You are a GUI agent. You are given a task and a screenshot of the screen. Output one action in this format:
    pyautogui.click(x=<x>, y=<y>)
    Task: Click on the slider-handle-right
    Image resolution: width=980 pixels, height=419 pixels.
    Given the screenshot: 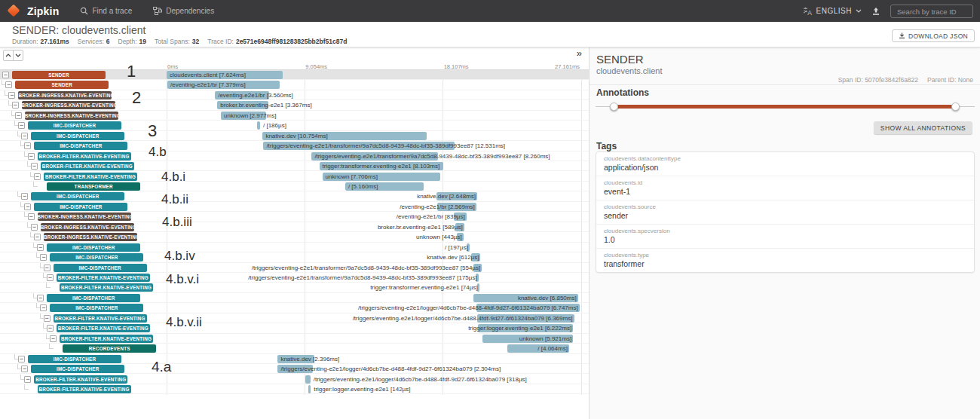 What is the action you would take?
    pyautogui.click(x=956, y=107)
    